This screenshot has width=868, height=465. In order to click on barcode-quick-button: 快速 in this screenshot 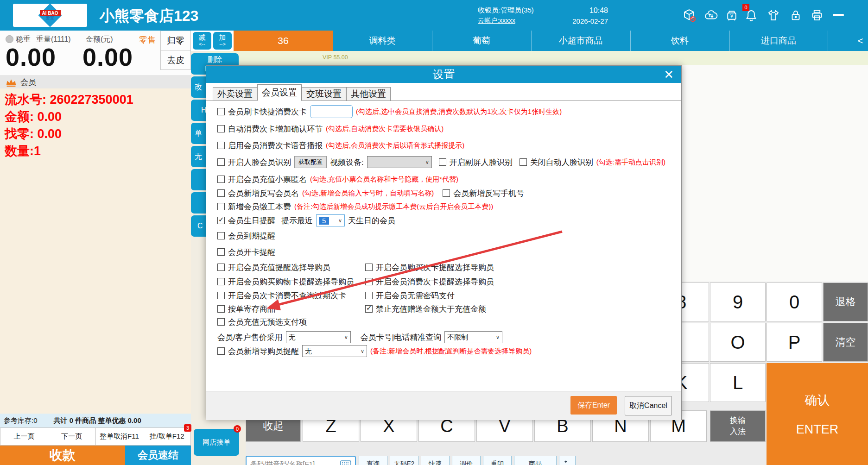, I will do `click(435, 460)`.